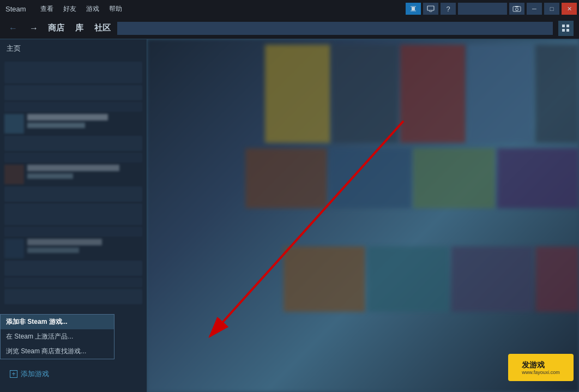  I want to click on grid-icon, so click(566, 28).